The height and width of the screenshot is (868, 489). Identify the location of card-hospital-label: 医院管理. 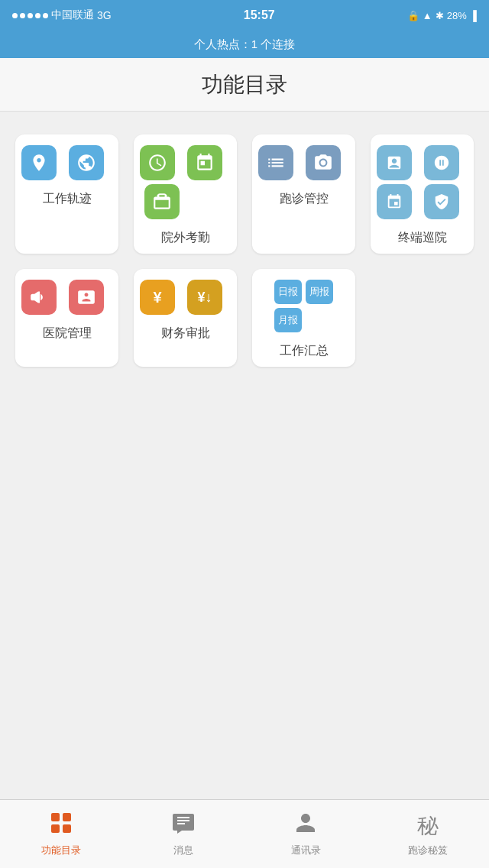
(67, 333).